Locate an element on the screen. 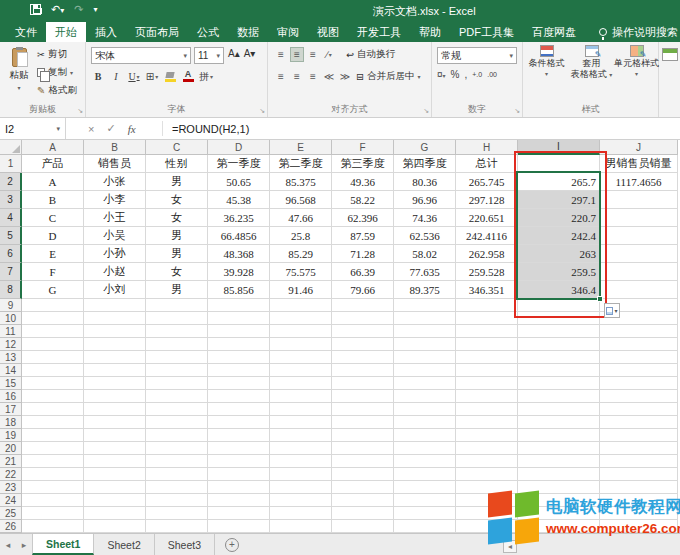  cell-G3: 96.96 is located at coordinates (425, 200).